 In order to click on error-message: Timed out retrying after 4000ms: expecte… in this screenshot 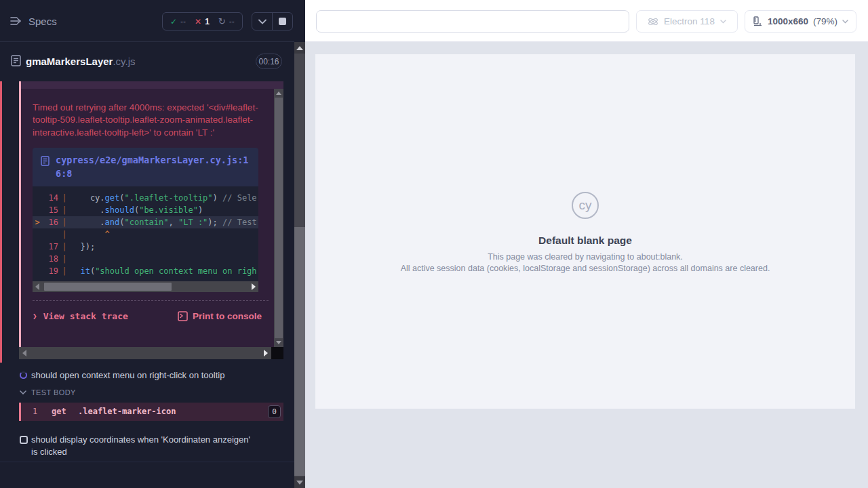, I will do `click(145, 121)`.